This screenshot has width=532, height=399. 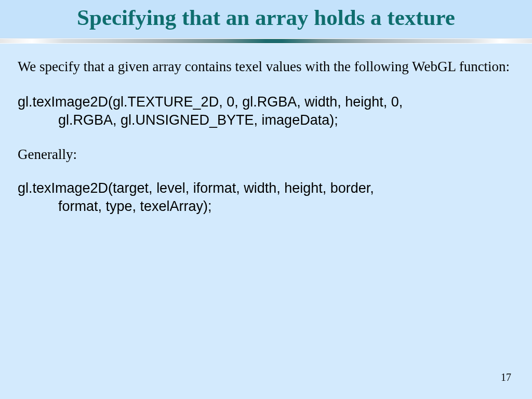 What do you see at coordinates (266, 207) in the screenshot?
I see `code-line: format, type, texelArray);` at bounding box center [266, 207].